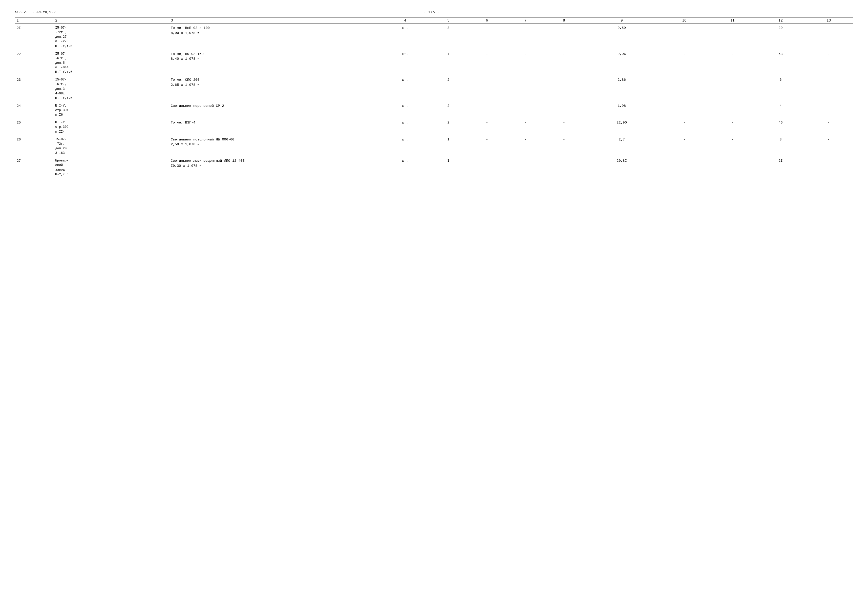  I want to click on row-c9: 2,7, so click(622, 147).